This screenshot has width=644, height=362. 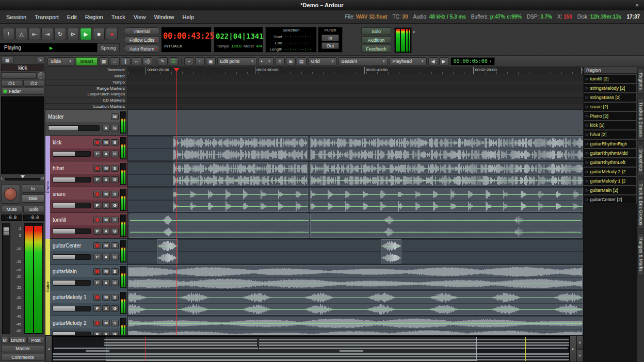 What do you see at coordinates (301, 61) in the screenshot?
I see `show-mixer-button: ▤` at bounding box center [301, 61].